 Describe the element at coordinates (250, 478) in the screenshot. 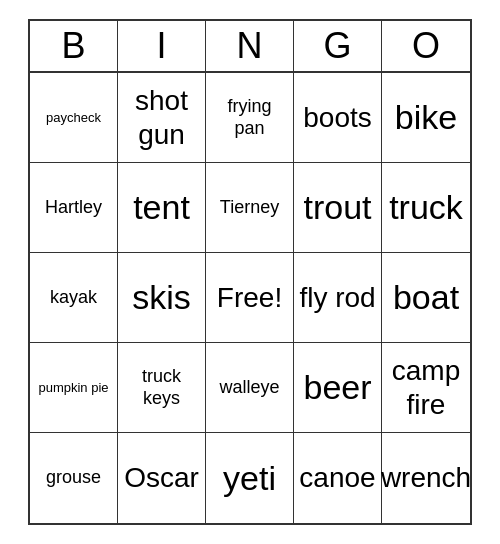

I see `bingo-cell: yeti` at that location.